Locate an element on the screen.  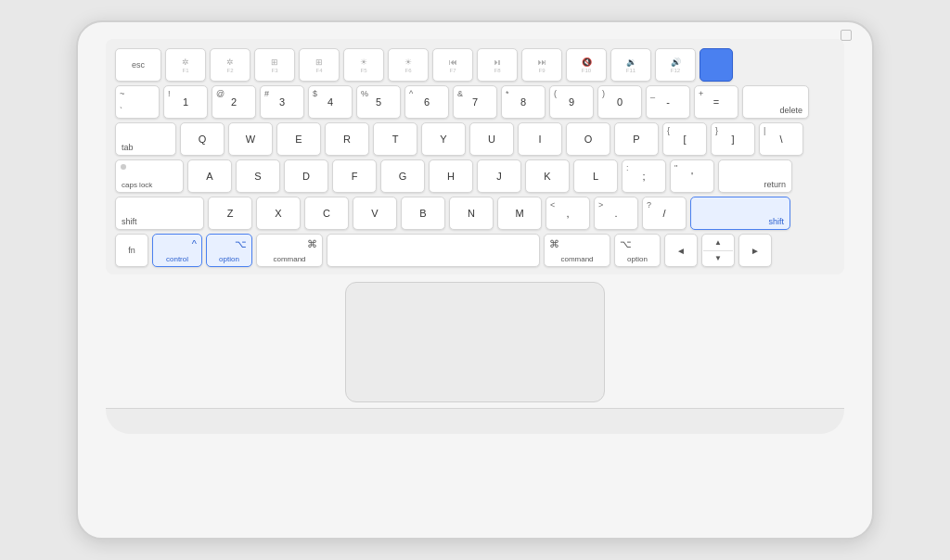
key-f5: ☀ F5 is located at coordinates (364, 65).